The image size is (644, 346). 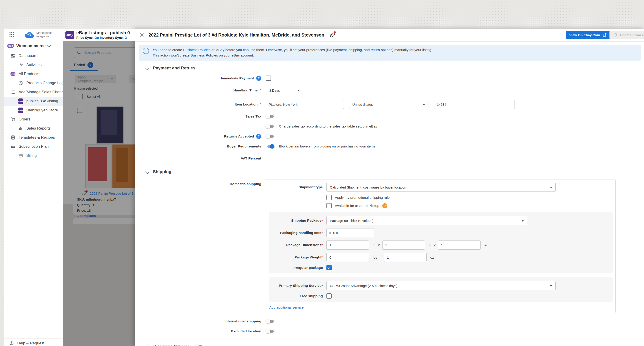 I want to click on view-on-ebay-label: View On Ebay.Com, so click(x=584, y=35).